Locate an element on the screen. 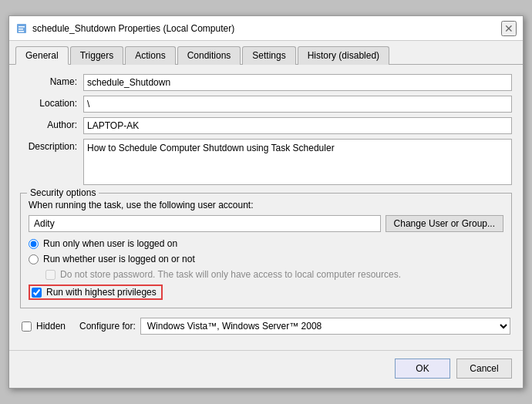 The height and width of the screenshot is (404, 532). location-input is located at coordinates (298, 104).